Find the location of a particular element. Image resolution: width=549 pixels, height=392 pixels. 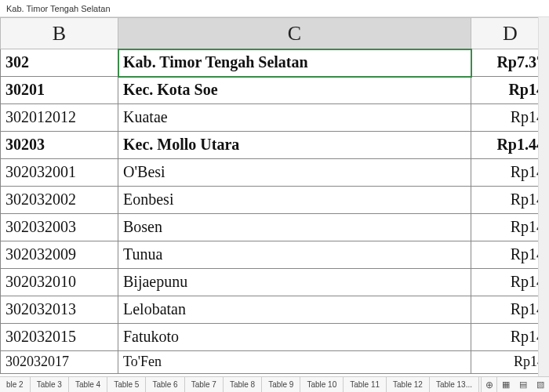

cell-b: 302032002 is located at coordinates (60, 201).